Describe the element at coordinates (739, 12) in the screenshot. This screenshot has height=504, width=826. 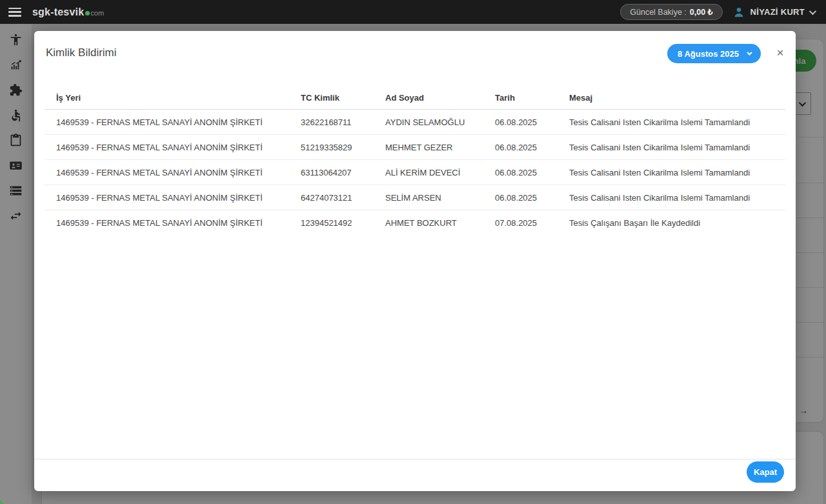
I see `user-avatar-icon` at that location.